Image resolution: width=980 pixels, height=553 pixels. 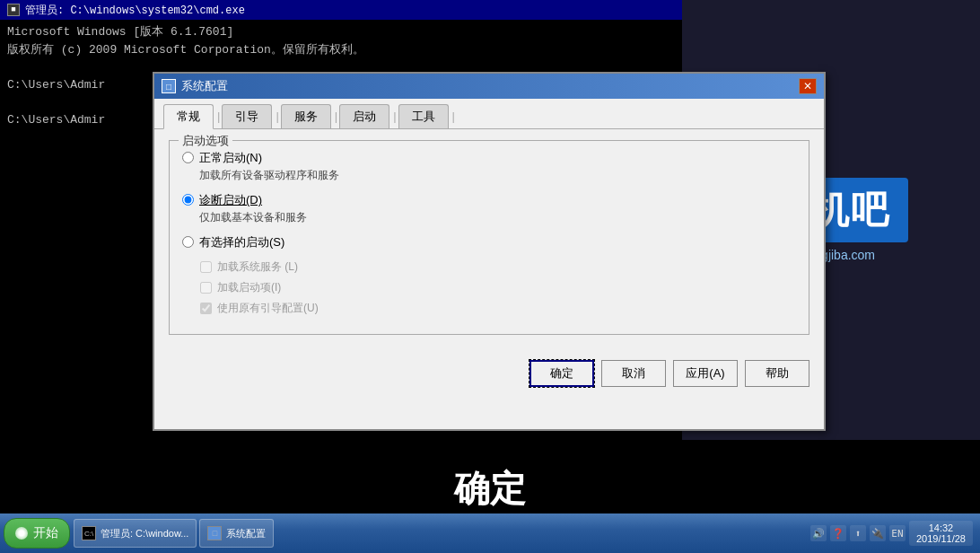 What do you see at coordinates (205, 86) in the screenshot?
I see `dialog-title-text: 系统配置` at bounding box center [205, 86].